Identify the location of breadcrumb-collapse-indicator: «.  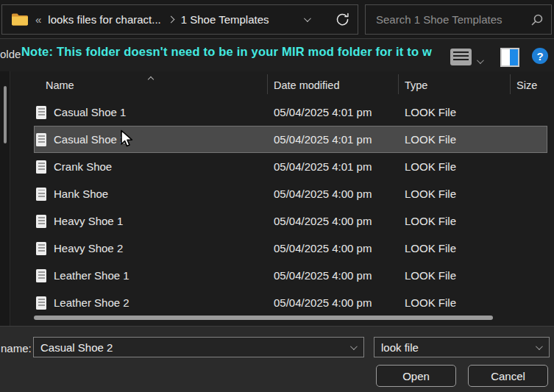
(38, 19).